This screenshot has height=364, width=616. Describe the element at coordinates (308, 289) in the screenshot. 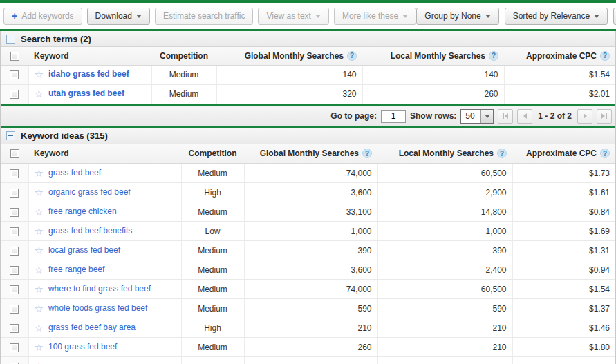

I see `table-row: ☆where to find grass fed beef Medium 74,…` at that location.